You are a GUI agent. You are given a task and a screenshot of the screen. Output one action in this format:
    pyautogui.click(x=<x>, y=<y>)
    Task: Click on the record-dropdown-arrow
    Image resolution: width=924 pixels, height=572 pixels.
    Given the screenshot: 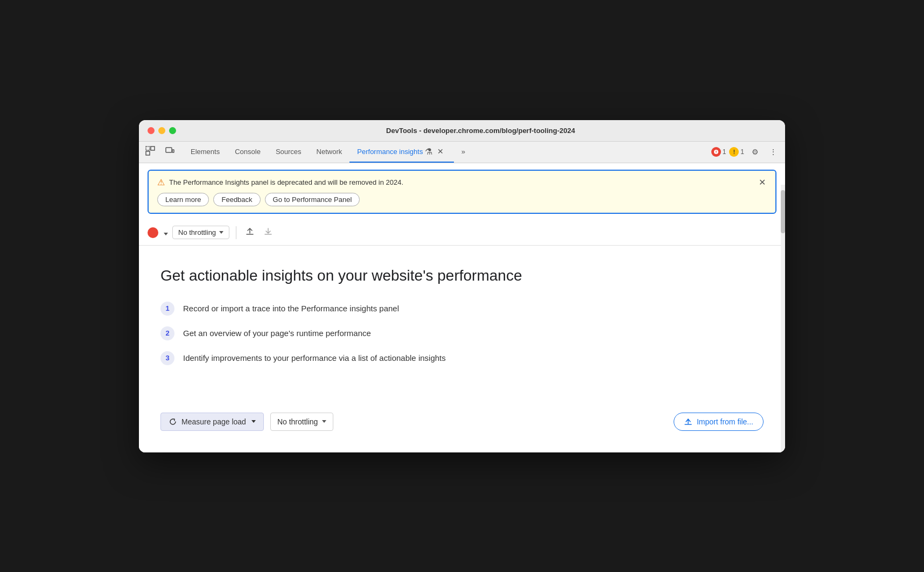 What is the action you would take?
    pyautogui.click(x=165, y=233)
    